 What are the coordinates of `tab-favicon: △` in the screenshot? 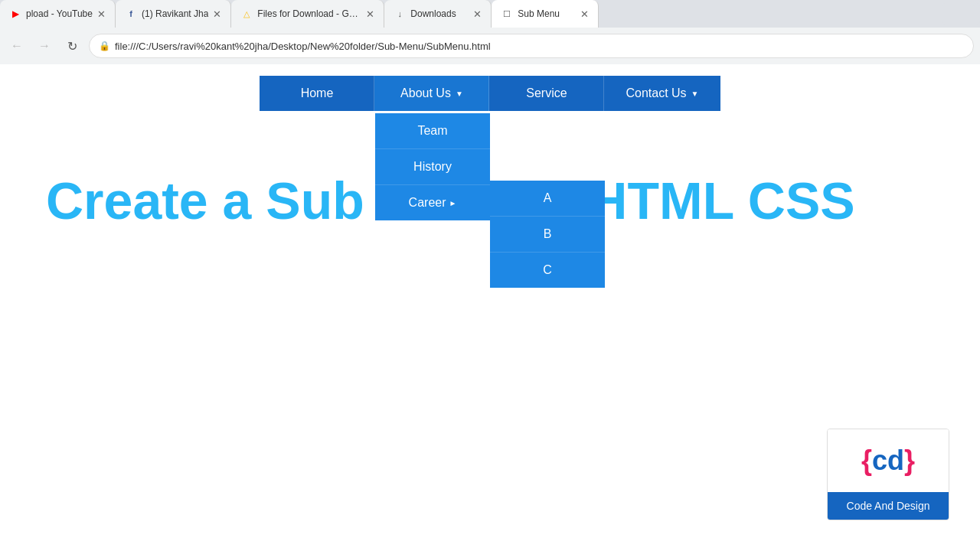 It's located at (247, 14).